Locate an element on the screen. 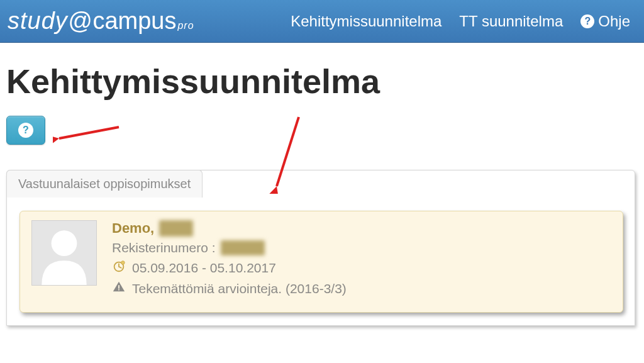  nav-tt: TT suunnitelma is located at coordinates (511, 21).